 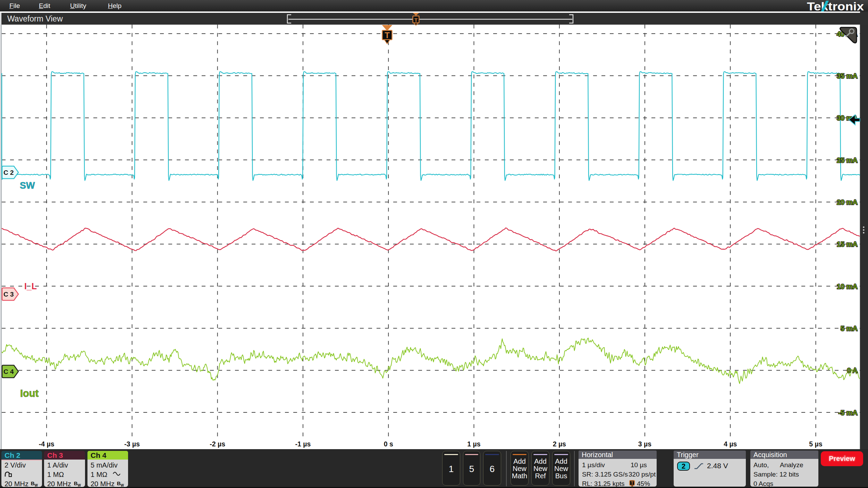 I want to click on svg-text: C 4, so click(x=9, y=372).